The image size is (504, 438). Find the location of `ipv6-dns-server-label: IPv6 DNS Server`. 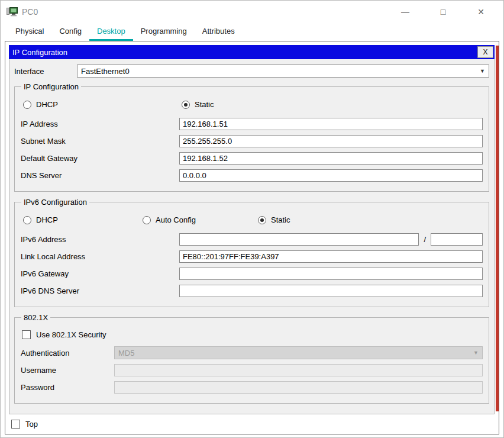

ipv6-dns-server-label: IPv6 DNS Server is located at coordinates (100, 291).